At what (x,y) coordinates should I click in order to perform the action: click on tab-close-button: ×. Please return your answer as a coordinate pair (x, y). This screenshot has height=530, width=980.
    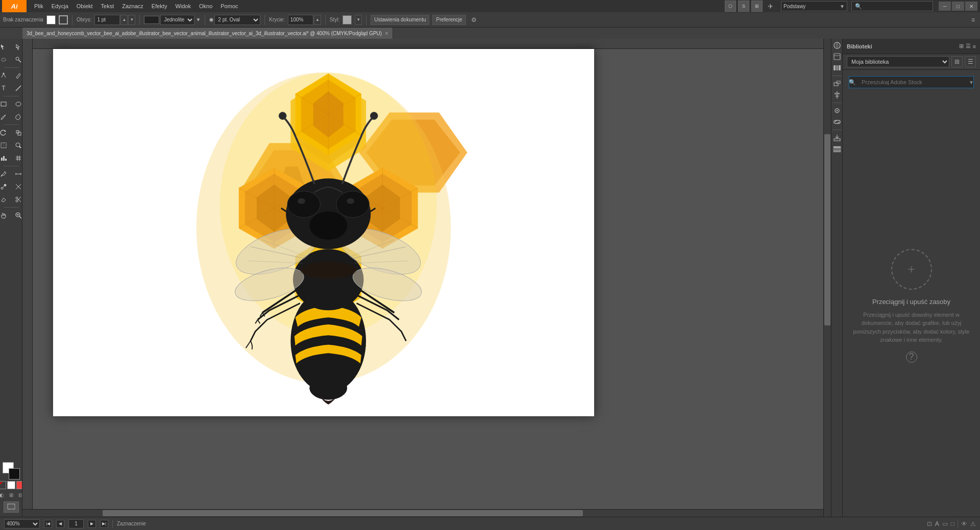
    Looking at the image, I should click on (386, 33).